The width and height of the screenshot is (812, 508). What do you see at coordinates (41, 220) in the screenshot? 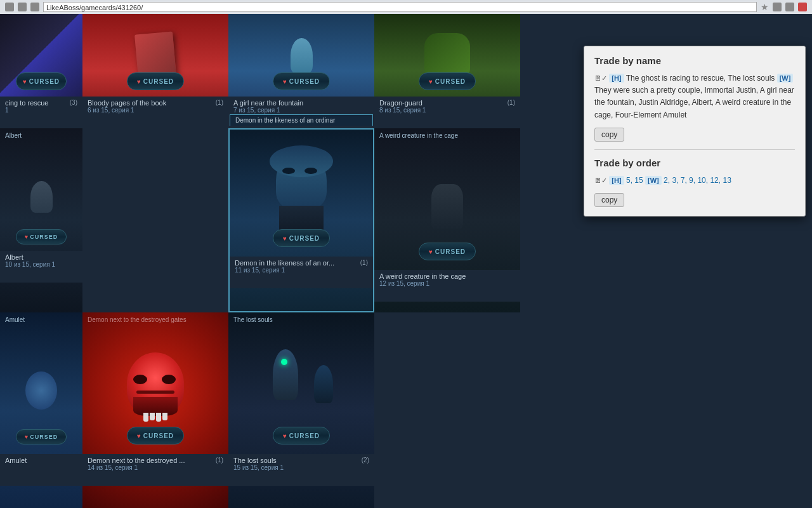
I see `card-albert-partial: Albert ♥ CURSED Albert 10 из 15, серия 1` at bounding box center [41, 220].